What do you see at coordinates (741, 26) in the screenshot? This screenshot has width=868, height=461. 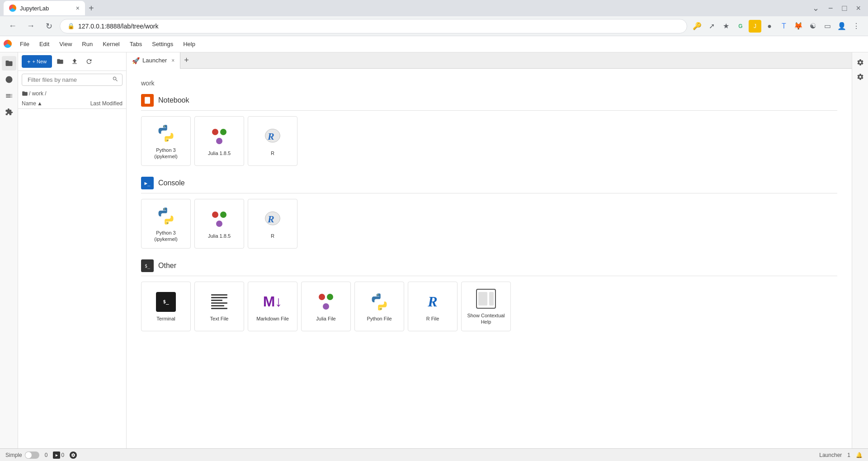 I see `grammarly-icon: G` at bounding box center [741, 26].